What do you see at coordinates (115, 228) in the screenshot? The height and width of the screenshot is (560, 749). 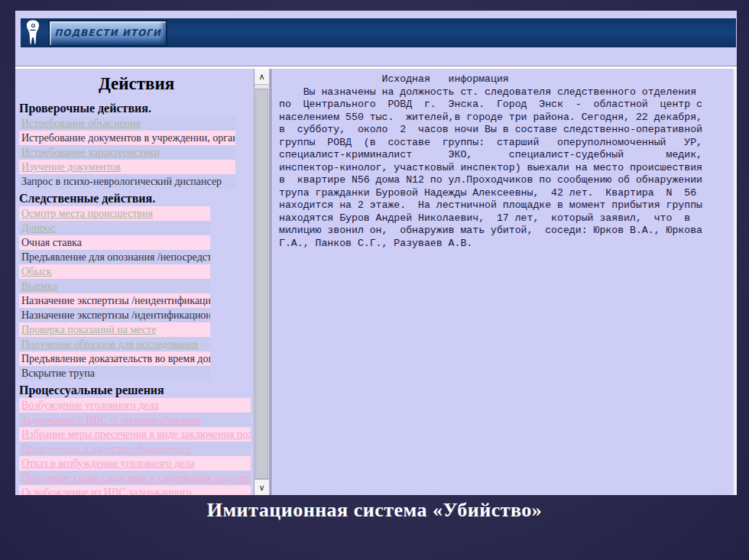 I see `action-item: Допрос` at bounding box center [115, 228].